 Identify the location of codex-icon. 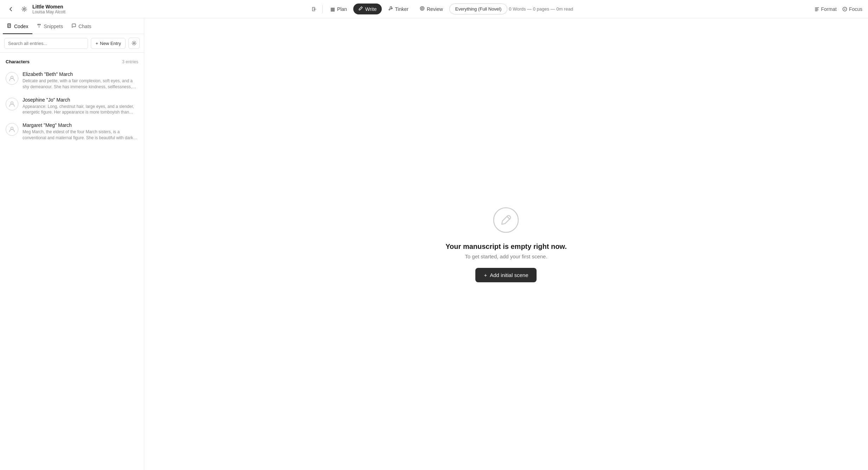
(9, 26).